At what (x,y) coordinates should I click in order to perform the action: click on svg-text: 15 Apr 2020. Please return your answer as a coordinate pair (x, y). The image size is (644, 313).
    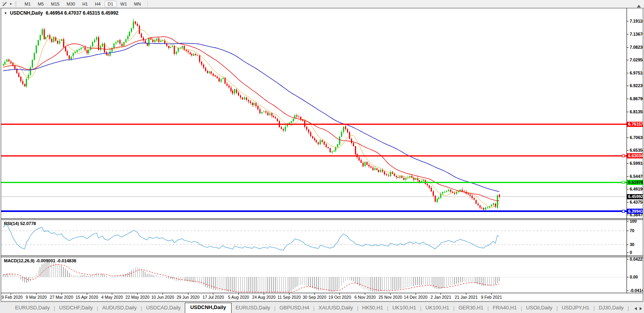
    Looking at the image, I should click on (87, 297).